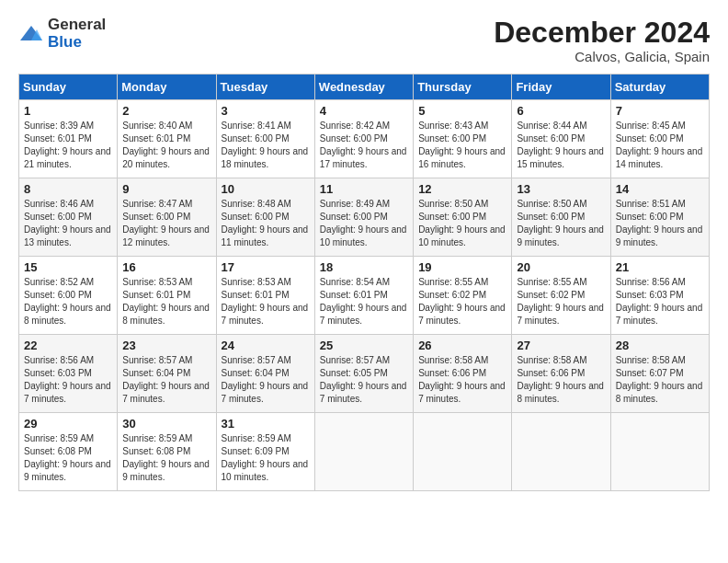 This screenshot has width=728, height=563. What do you see at coordinates (68, 145) in the screenshot?
I see `day-detail: Sunrise: 8:39 AMSunset: 6:01 PMDaylight:…` at bounding box center [68, 145].